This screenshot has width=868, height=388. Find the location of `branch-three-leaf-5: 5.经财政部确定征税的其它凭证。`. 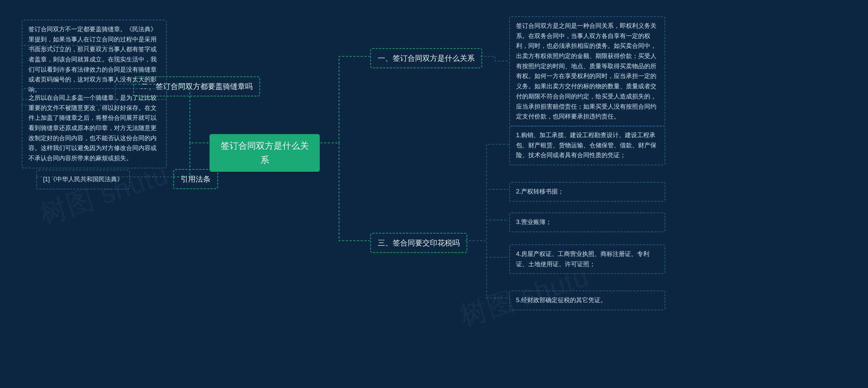

branch-three-leaf-5: 5.经财政部确定征税的其它凭证。 is located at coordinates (587, 300).